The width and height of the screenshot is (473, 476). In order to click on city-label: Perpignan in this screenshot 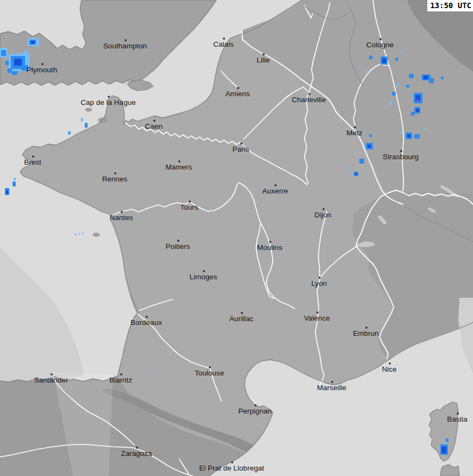, I will do `click(255, 411)`.